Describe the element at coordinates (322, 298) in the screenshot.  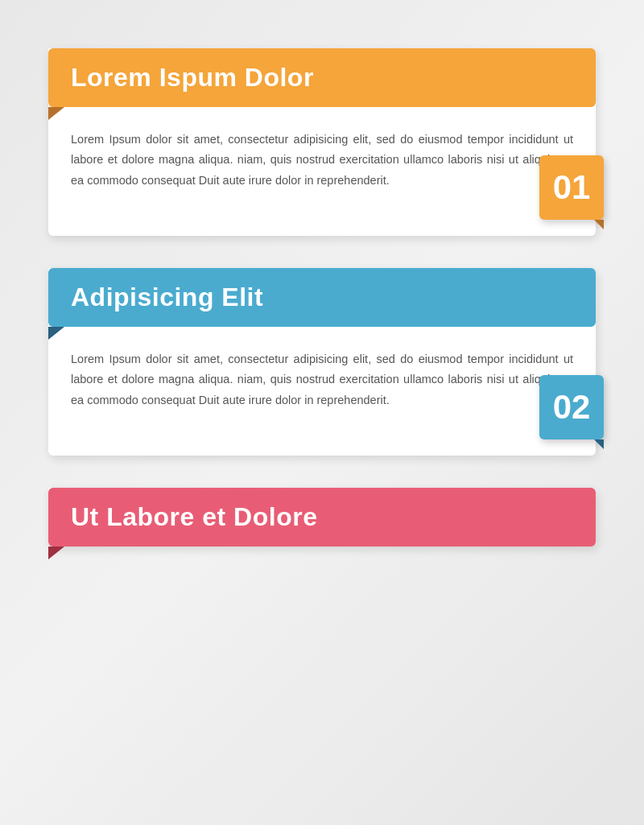
I see `card-2-header: Adipisicing Elit` at that location.